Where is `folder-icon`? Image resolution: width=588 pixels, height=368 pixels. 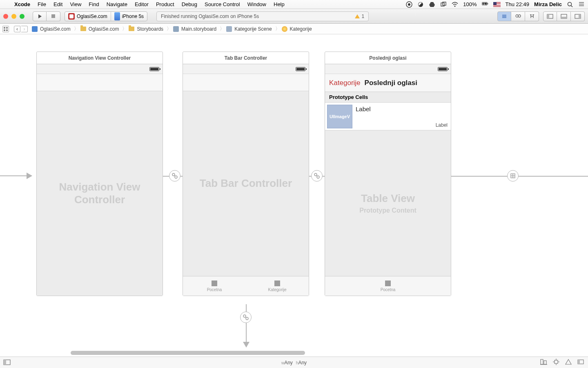
folder-icon is located at coordinates (83, 29).